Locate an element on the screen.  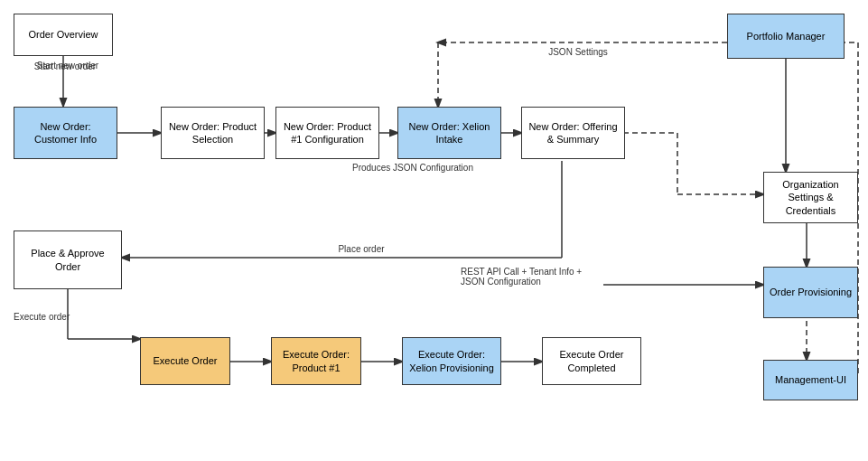
node-product-config: New Order: Product #1 Configuration is located at coordinates (327, 133).